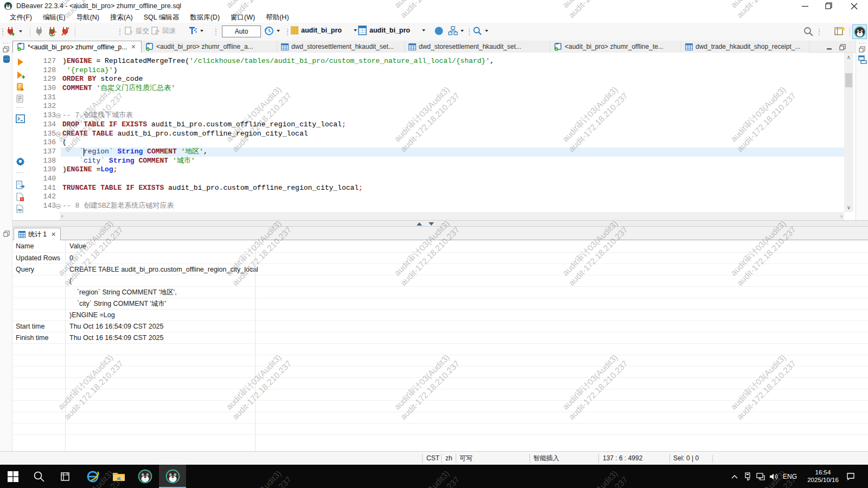 Image resolution: width=868 pixels, height=488 pixels. What do you see at coordinates (324, 30) in the screenshot?
I see `connection-selector: audit_bi_pro` at bounding box center [324, 30].